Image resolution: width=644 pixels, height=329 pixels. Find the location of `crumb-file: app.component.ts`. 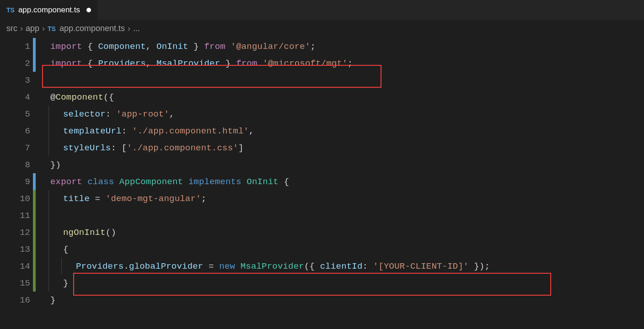

crumb-file: app.component.ts is located at coordinates (92, 28).